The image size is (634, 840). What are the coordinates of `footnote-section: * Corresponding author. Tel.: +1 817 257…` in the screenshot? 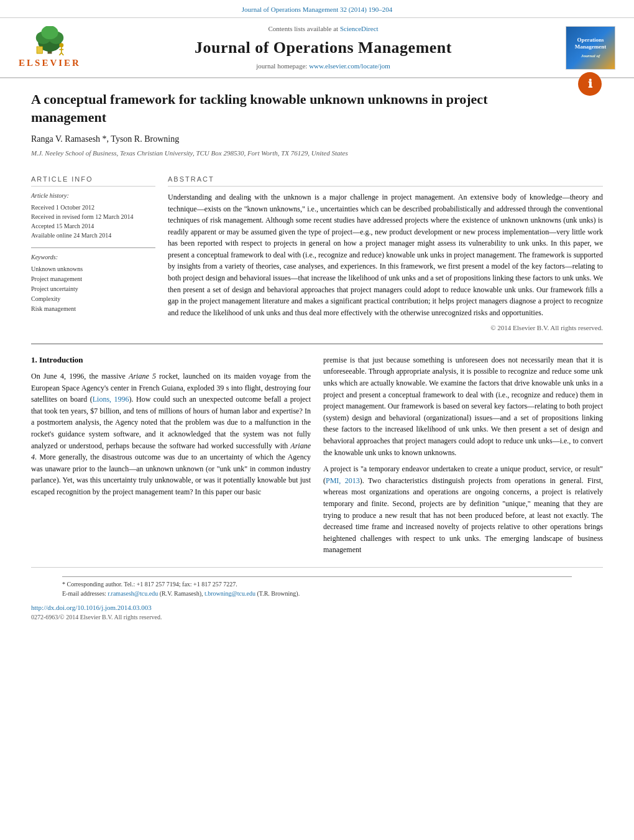 It's located at (317, 583).